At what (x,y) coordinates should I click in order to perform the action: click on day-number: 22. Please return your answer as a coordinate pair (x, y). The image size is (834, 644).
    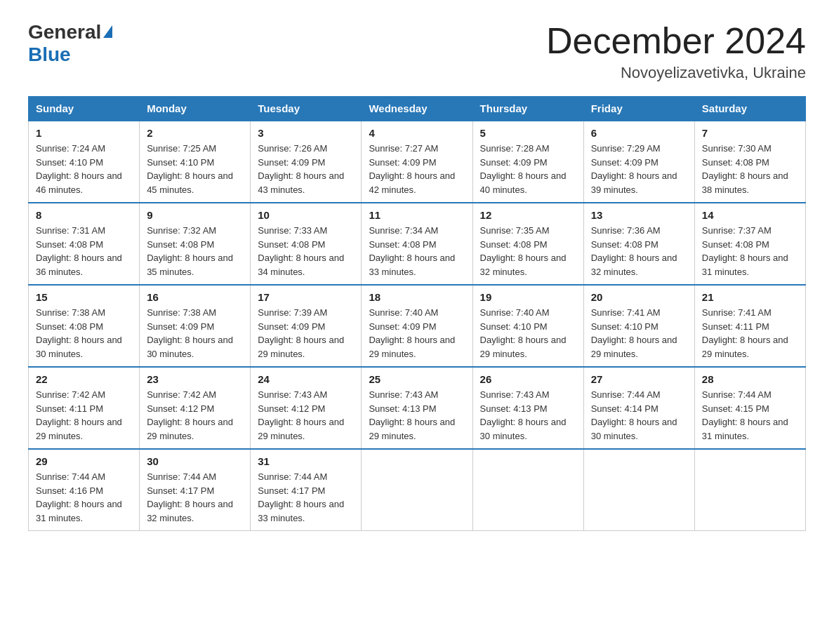
    Looking at the image, I should click on (84, 379).